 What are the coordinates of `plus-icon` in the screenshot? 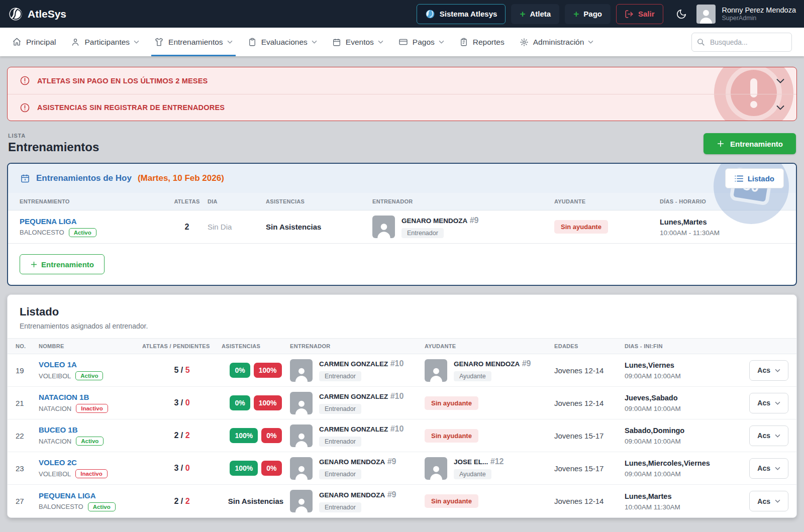 It's located at (34, 264).